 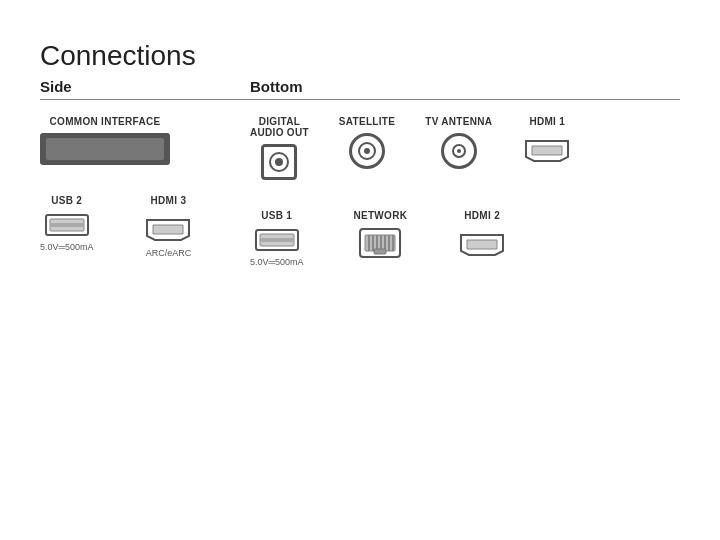 I want to click on usb1-label: USB 1, so click(x=276, y=216).